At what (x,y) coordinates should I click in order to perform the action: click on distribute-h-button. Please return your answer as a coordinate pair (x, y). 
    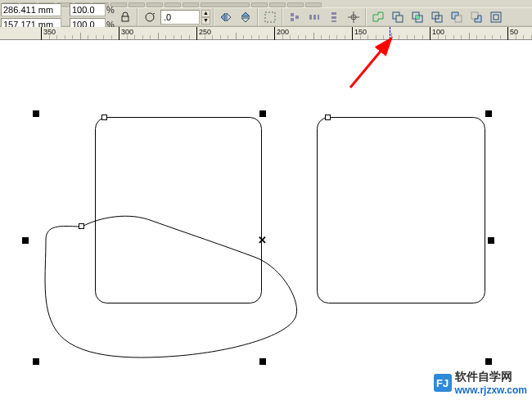
    Looking at the image, I should click on (314, 17).